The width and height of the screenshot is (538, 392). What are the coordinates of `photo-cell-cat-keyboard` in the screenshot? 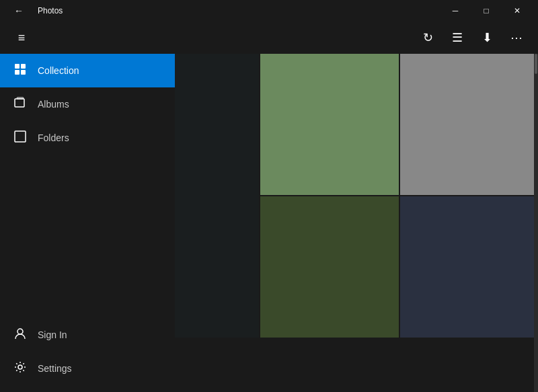 It's located at (469, 267).